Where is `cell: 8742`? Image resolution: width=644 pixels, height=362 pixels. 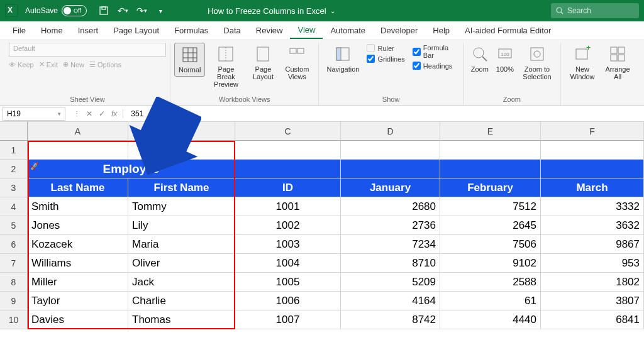 cell: 8742 is located at coordinates (391, 320).